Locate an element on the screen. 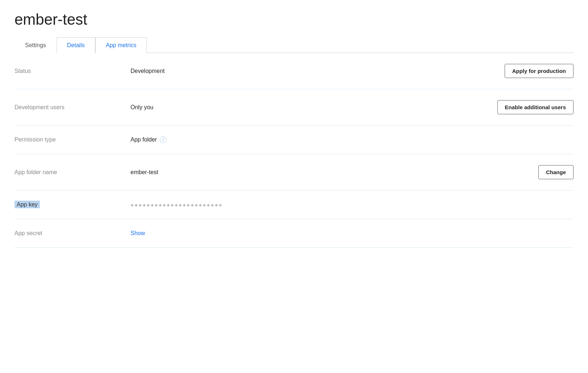 This screenshot has height=373, width=588. page-title: ember-test is located at coordinates (294, 20).